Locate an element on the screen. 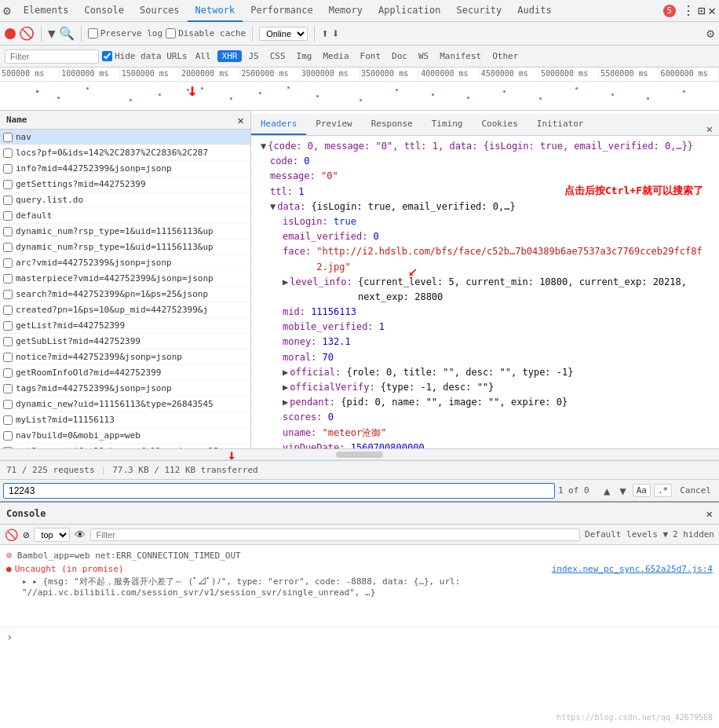 This screenshot has width=719, height=728. console-pause-btn: ⊘ is located at coordinates (26, 535).